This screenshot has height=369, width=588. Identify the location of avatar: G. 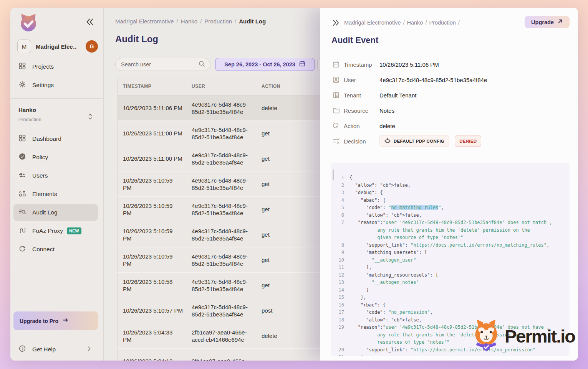
(92, 46).